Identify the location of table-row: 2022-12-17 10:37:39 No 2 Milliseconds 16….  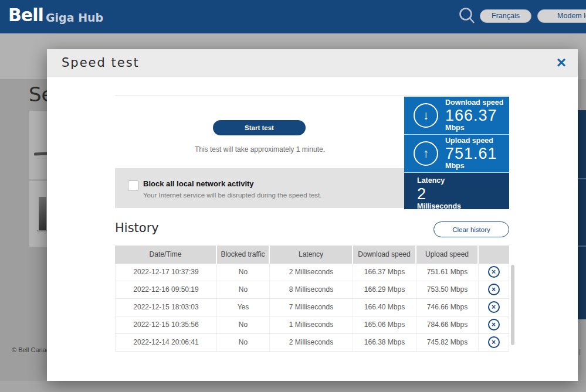
(312, 272).